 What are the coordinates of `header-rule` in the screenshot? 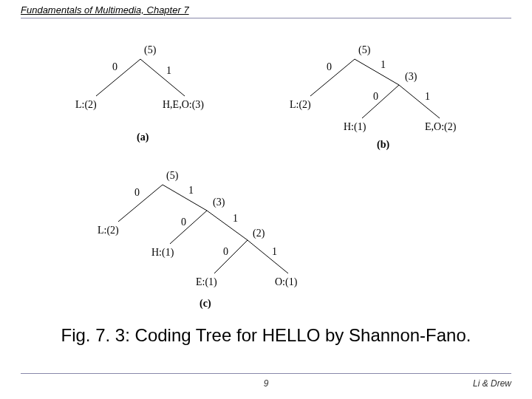 It's located at (266, 18).